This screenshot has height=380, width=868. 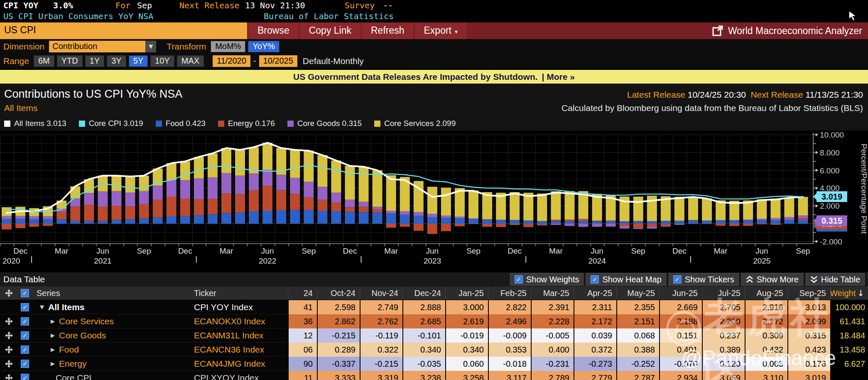 What do you see at coordinates (595, 364) in the screenshot?
I see `value-cell: -0.273` at bounding box center [595, 364].